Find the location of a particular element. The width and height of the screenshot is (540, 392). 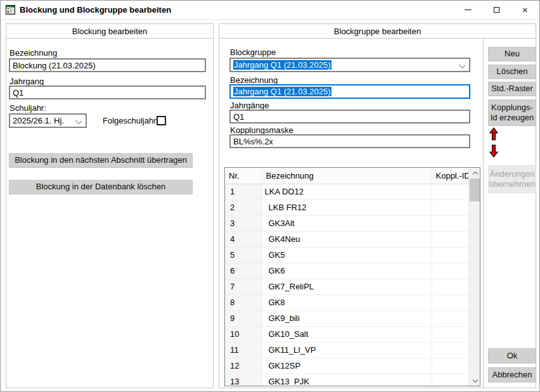

column-header: Bezeichnung is located at coordinates (347, 176).